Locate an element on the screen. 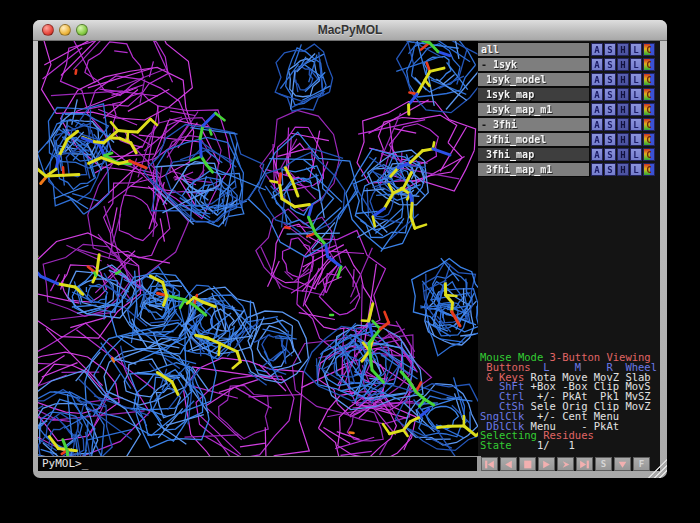 The height and width of the screenshot is (523, 700). object-row-1syk_map: 1syk_mapASHLC is located at coordinates (569, 94).